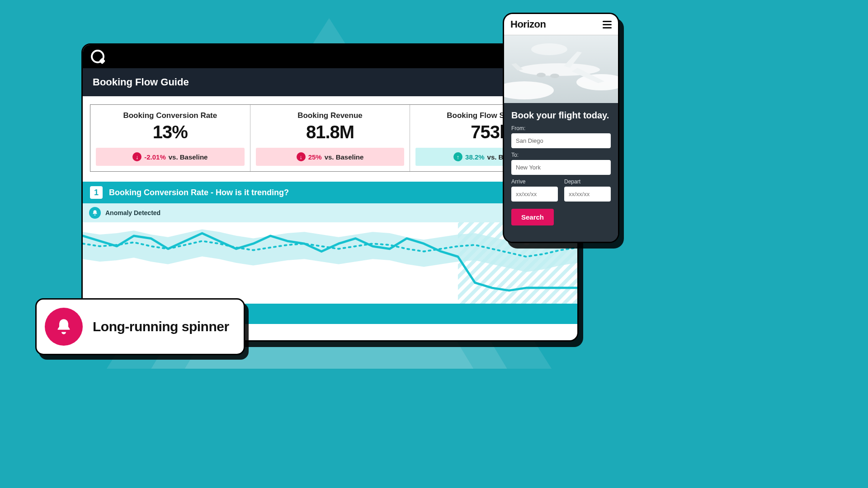  What do you see at coordinates (330, 132) in the screenshot?
I see `kpi-value: 81.8M` at bounding box center [330, 132].